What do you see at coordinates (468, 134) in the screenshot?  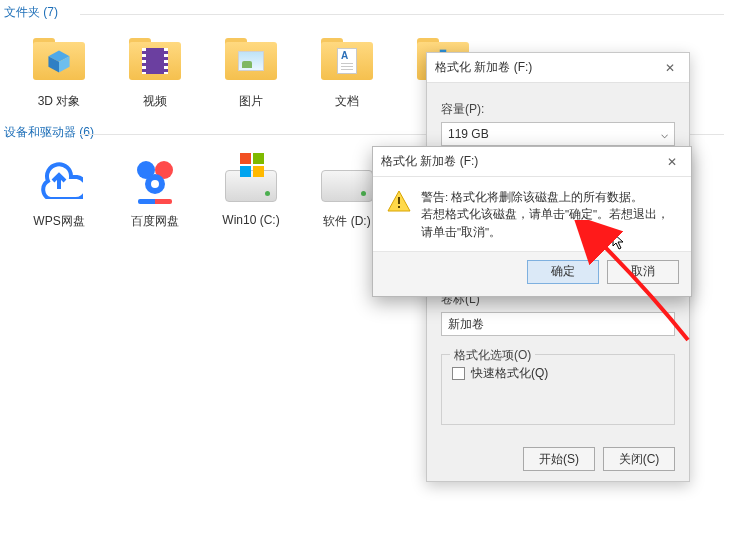 I see `capacity-value: 119 GB` at bounding box center [468, 134].